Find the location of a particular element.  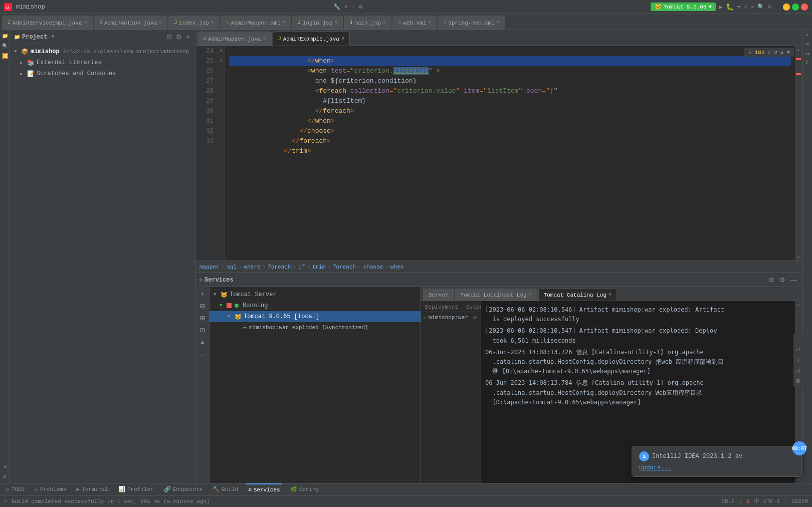

breadcrumb-sql: sql is located at coordinates (232, 267).